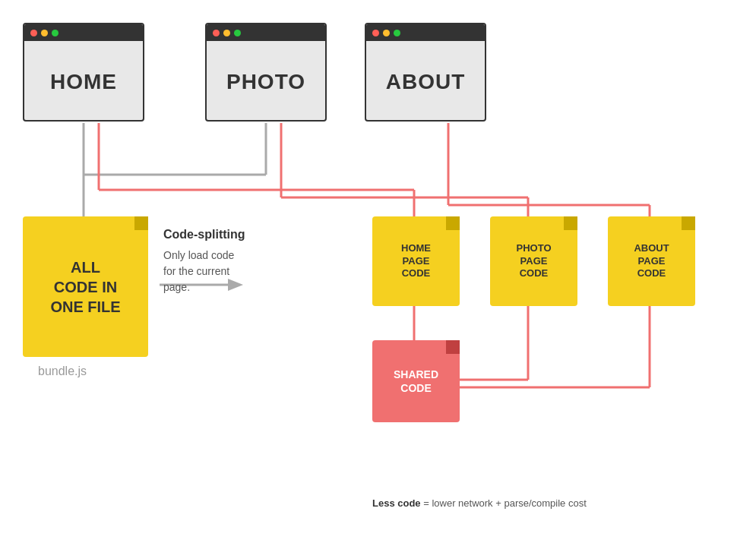  Describe the element at coordinates (386, 33) in the screenshot. I see `dot-yellow-about` at that location.